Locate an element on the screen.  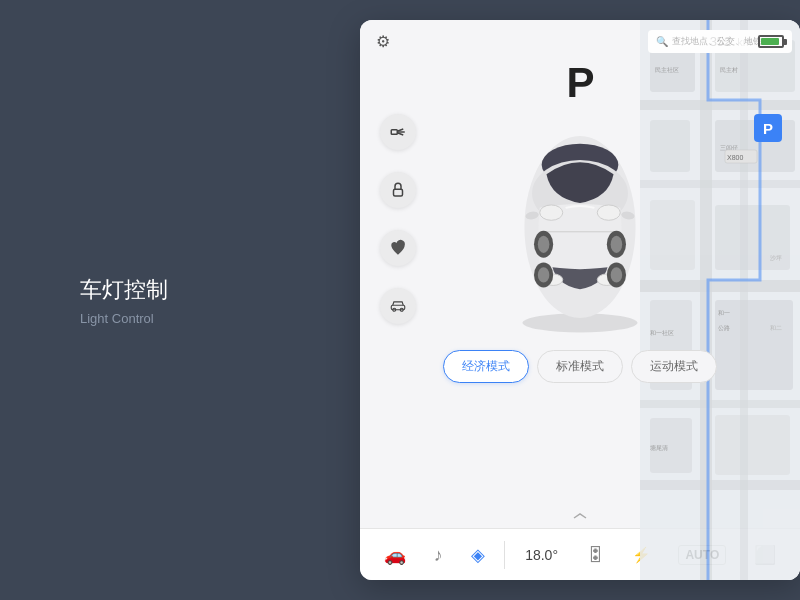
nav-music: ♪ is located at coordinates (438, 555).